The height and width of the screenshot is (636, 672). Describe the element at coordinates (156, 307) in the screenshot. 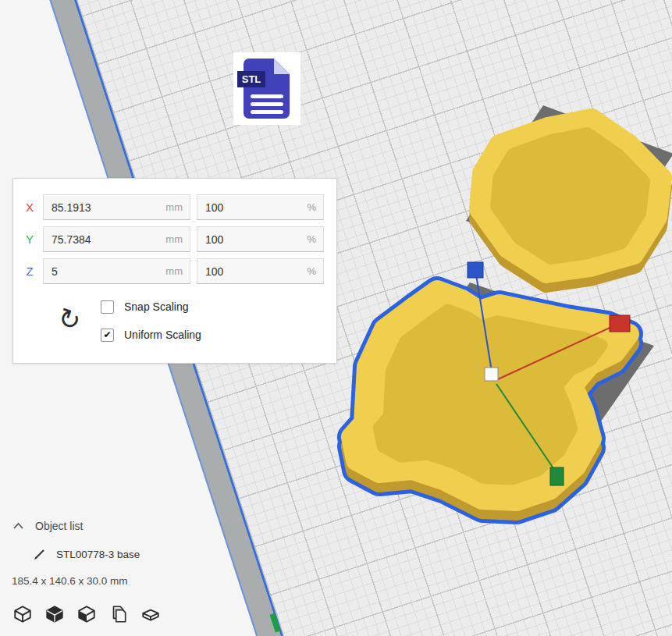

I see `snap-scaling-label: Snap Scaling` at that location.